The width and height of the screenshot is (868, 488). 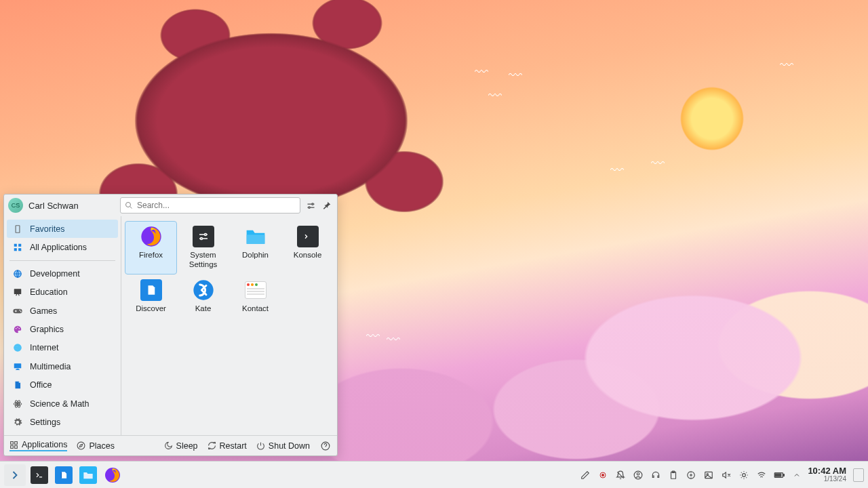 What do you see at coordinates (18, 367) in the screenshot?
I see `monitor-icon` at bounding box center [18, 367].